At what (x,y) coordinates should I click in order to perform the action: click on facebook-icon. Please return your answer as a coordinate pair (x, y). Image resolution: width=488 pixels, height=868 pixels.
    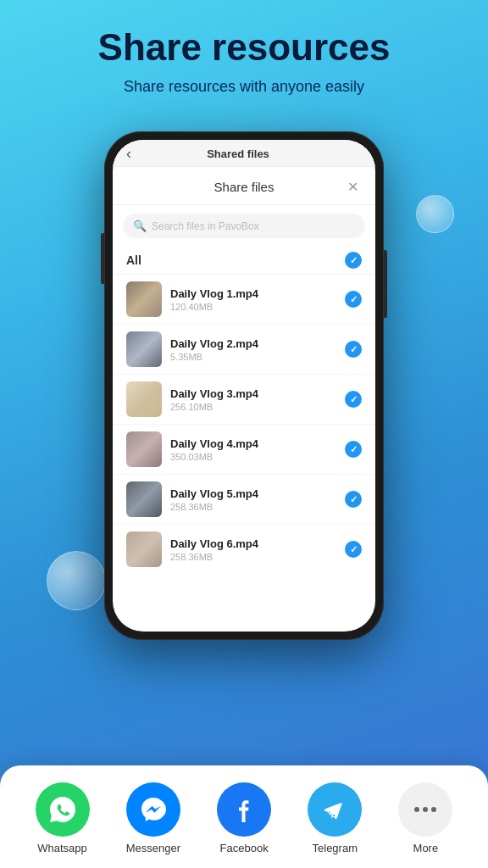
    Looking at the image, I should click on (244, 810).